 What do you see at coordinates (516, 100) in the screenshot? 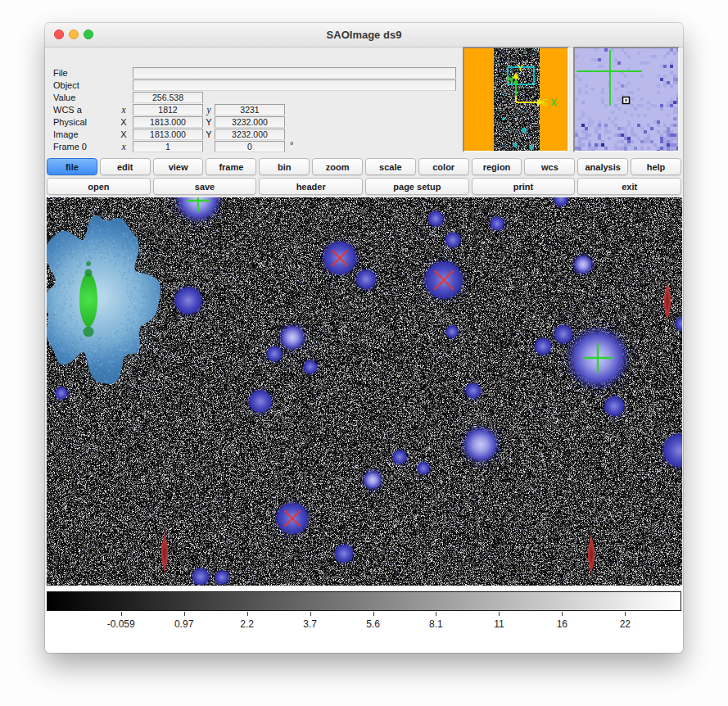
I see `panner-canvas` at bounding box center [516, 100].